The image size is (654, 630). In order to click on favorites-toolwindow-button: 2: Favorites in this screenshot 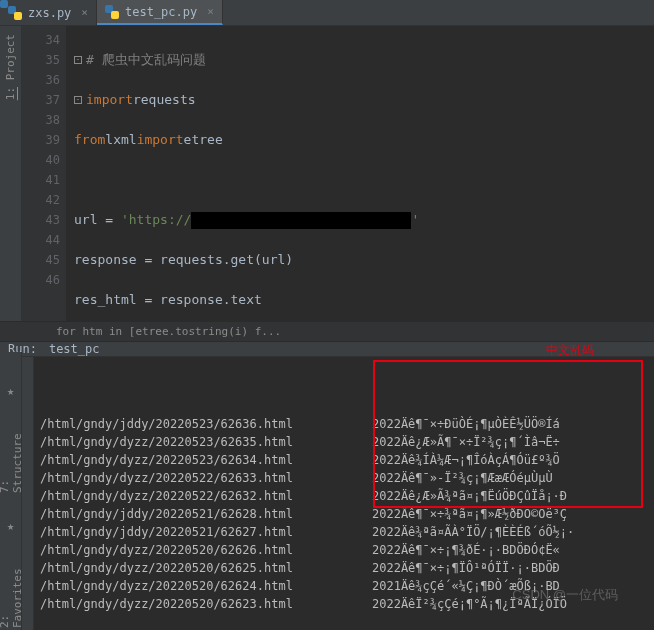, I will do `click(13, 594)`.